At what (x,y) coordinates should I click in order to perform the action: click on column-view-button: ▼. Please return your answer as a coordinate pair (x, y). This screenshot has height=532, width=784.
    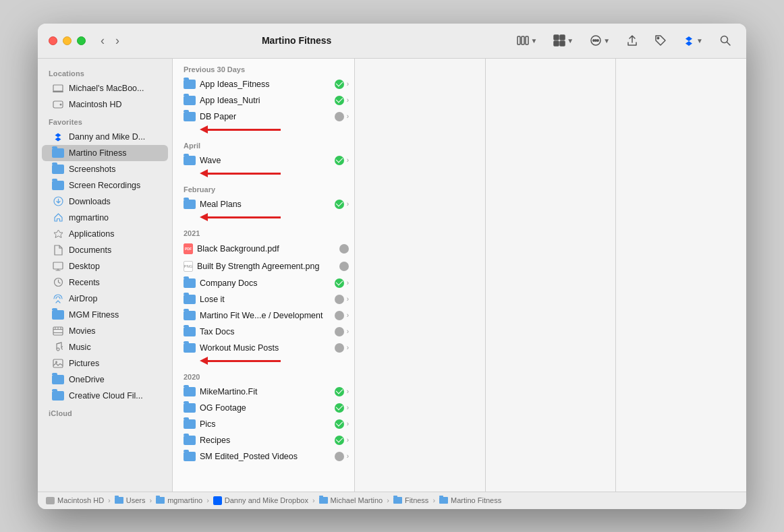
    Looking at the image, I should click on (527, 40).